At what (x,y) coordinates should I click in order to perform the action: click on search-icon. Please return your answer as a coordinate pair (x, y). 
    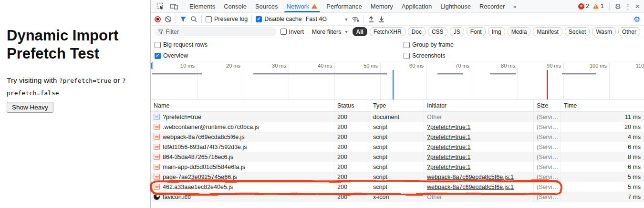
    Looking at the image, I should click on (194, 19).